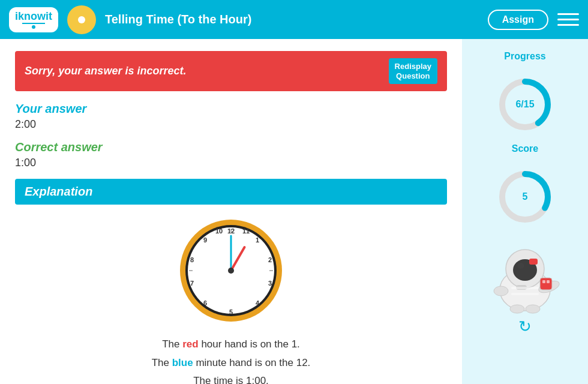 The image size is (588, 384). I want to click on page-title: Telling Time (To the Hour), so click(292, 19).